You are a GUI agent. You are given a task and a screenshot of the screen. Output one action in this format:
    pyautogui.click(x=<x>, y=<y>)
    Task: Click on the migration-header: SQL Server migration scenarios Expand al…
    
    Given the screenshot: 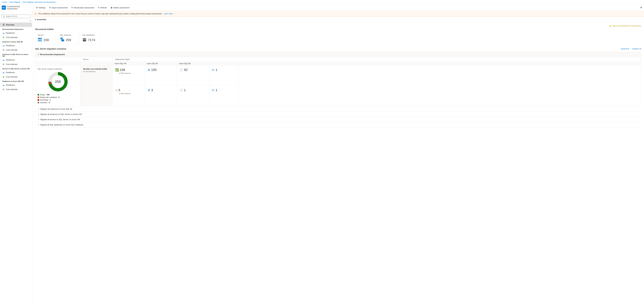 What is the action you would take?
    pyautogui.click(x=338, y=49)
    